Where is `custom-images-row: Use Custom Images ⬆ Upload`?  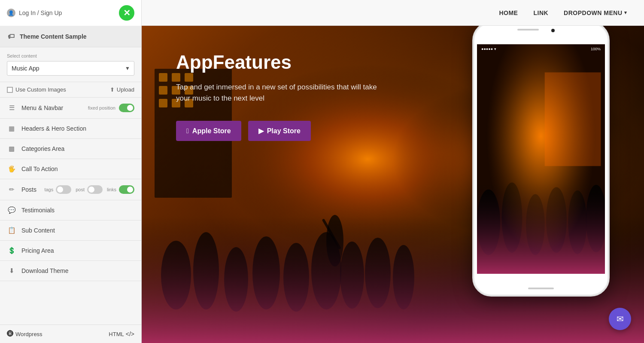
custom-images-row: Use Custom Images ⬆ Upload is located at coordinates (70, 90).